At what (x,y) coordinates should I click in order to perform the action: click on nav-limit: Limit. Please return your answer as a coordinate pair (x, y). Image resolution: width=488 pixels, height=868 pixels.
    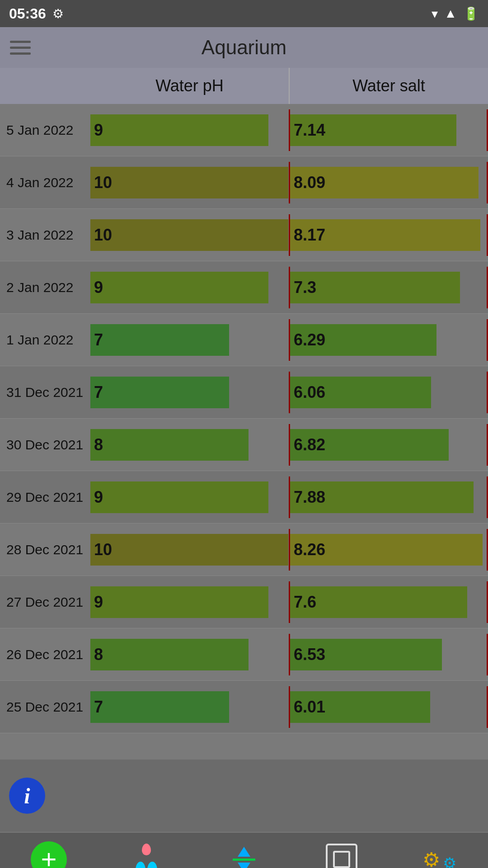
    Looking at the image, I should click on (244, 856).